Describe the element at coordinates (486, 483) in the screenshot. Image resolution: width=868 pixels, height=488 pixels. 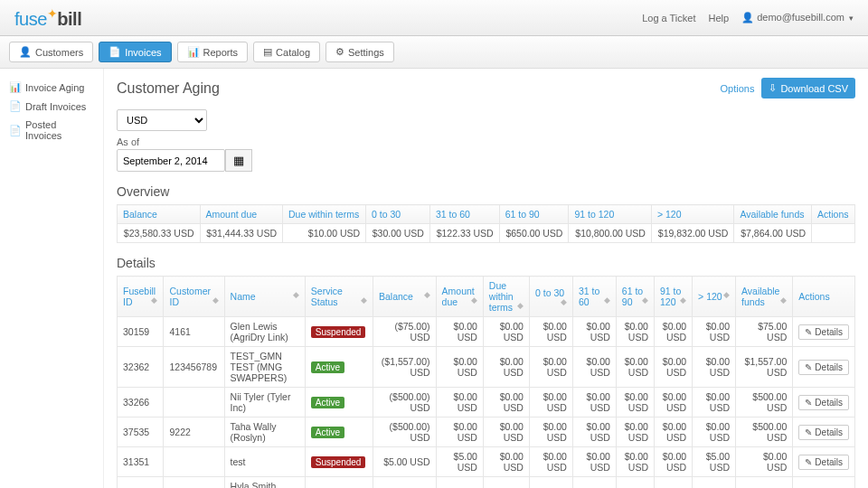
I see `table-row: 32400Nii-123Hyla Smith (Assured Software…` at that location.